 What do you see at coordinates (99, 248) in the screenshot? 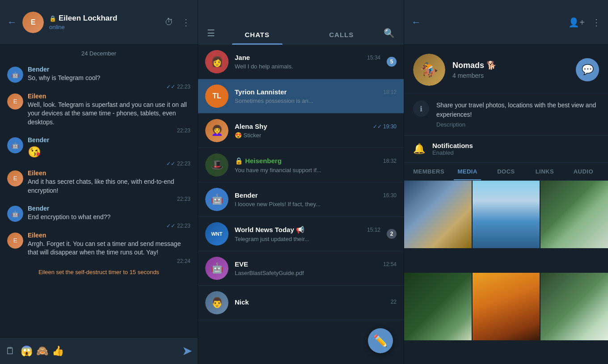
I see `message-row: E Eileen Arrgh. Forget it. You can set a…` at bounding box center [99, 248].